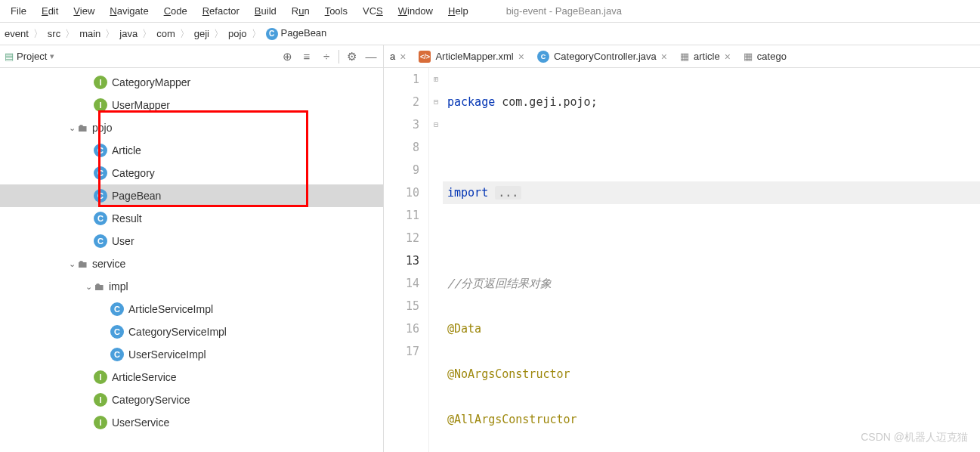 The image size is (980, 452). What do you see at coordinates (192, 241) in the screenshot?
I see `tree-node: CUser` at bounding box center [192, 241].